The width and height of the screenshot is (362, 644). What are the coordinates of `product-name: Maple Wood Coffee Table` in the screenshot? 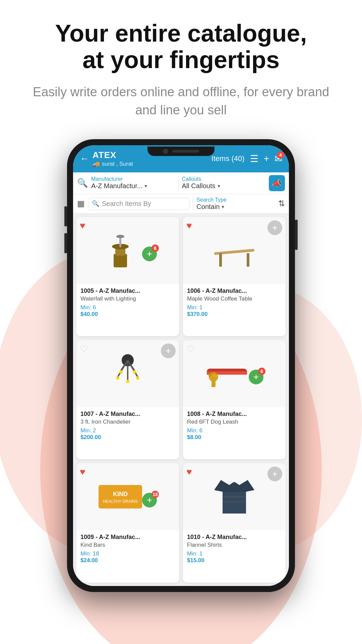 It's located at (234, 299).